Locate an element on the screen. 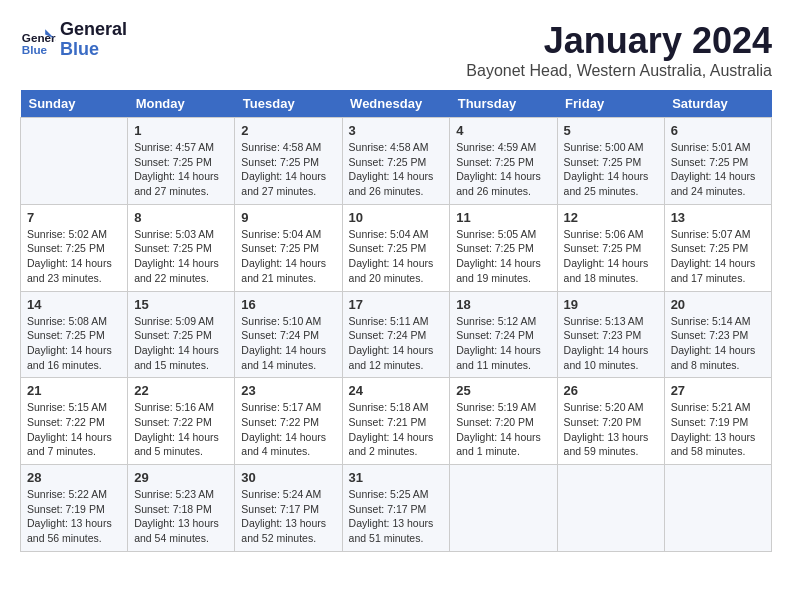 The image size is (792, 612). svg-text: Blue is located at coordinates (35, 48).